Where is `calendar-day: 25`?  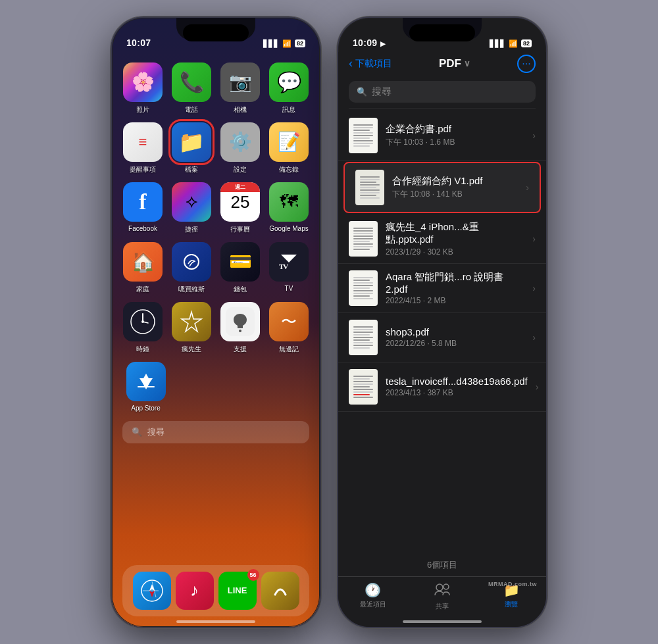
calendar-day: 25 is located at coordinates (241, 203).